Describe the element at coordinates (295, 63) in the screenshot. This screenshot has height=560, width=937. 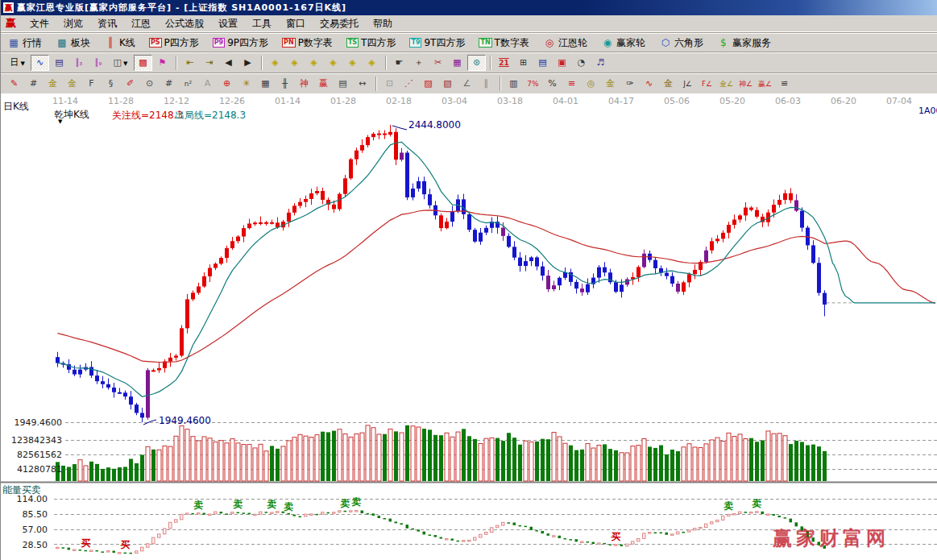
I see `diamond-expand-button: ◈` at that location.